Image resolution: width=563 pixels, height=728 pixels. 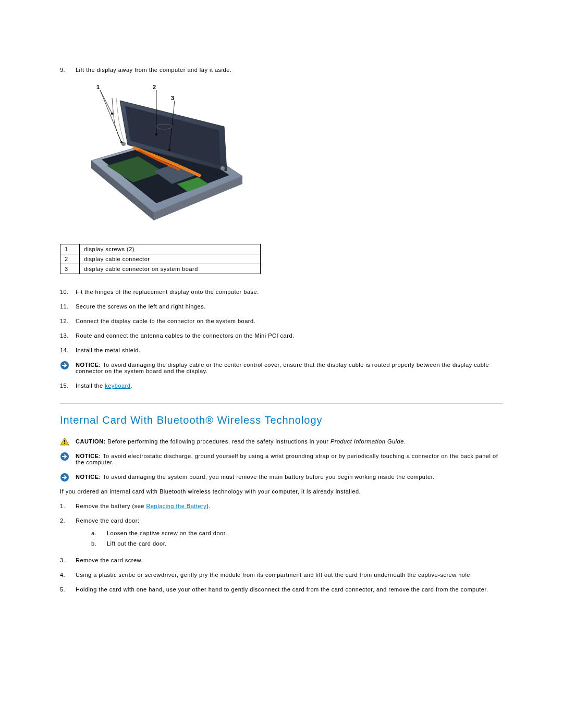 I want to click on step-text-prefix: Remove the battery (see, so click(x=111, y=506).